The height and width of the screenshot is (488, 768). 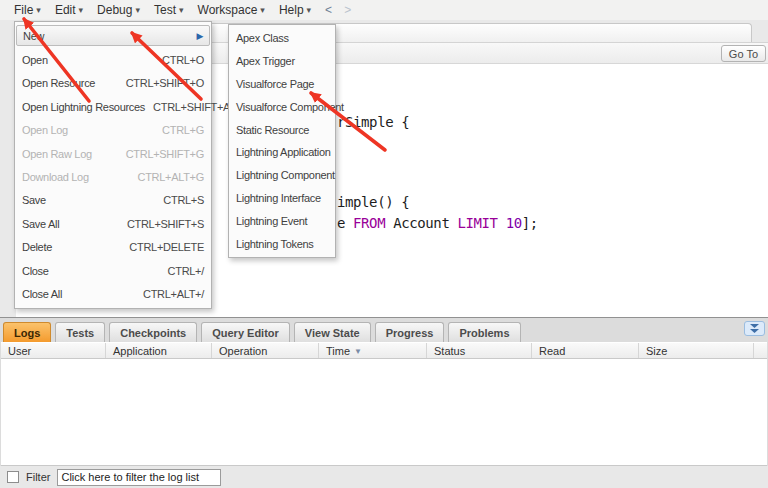 What do you see at coordinates (696, 350) in the screenshot?
I see `column-header-size: Size` at bounding box center [696, 350].